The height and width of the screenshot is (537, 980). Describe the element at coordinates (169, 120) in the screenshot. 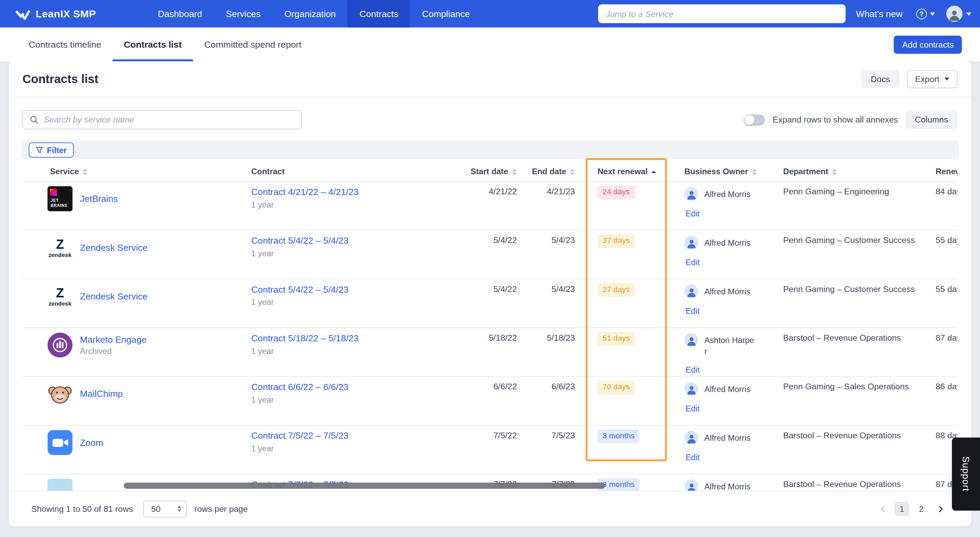

I see `service-search-input` at that location.